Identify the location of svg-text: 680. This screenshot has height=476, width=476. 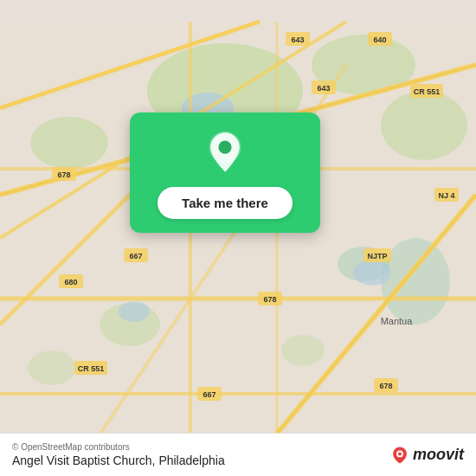
(71, 282).